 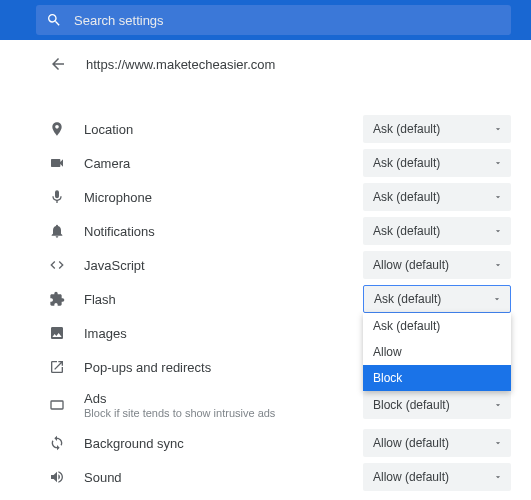 What do you see at coordinates (57, 197) in the screenshot?
I see `microphone-icon` at bounding box center [57, 197].